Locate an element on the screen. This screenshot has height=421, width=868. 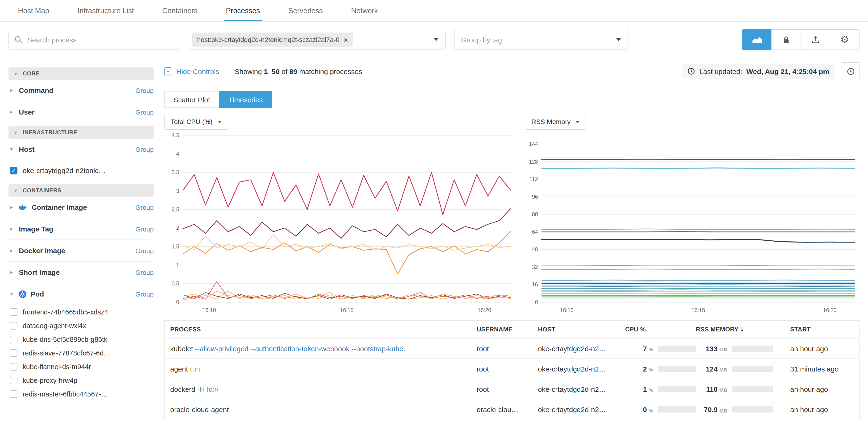
pod-filter-item: redis-master-6fbbc44567-… is located at coordinates (81, 394).